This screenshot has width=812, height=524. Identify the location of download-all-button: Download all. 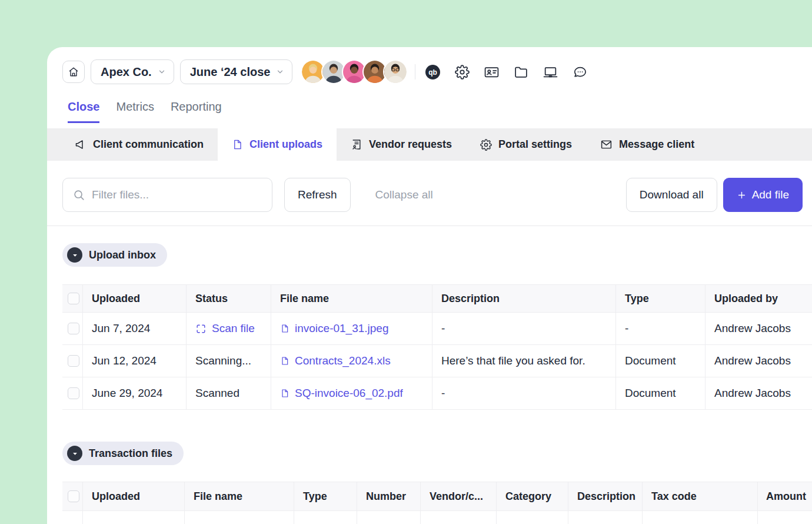
(672, 195).